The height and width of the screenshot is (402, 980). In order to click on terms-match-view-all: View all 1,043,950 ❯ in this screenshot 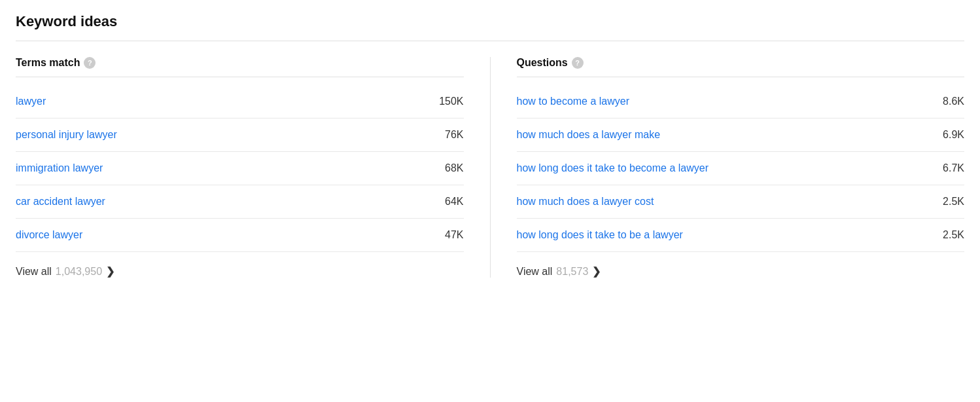, I will do `click(239, 265)`.